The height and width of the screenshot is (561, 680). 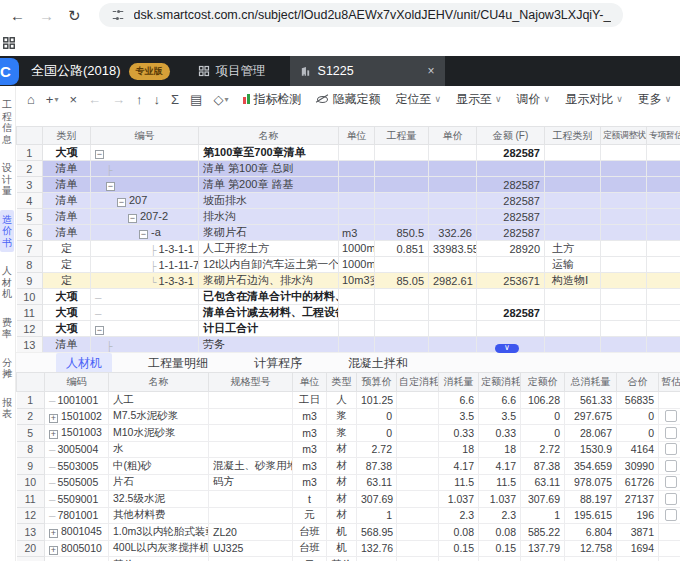 What do you see at coordinates (348, 516) in the screenshot?
I see `resource-row: 12─7801001其他材料费元材12.32.31195.615196` at bounding box center [348, 516].